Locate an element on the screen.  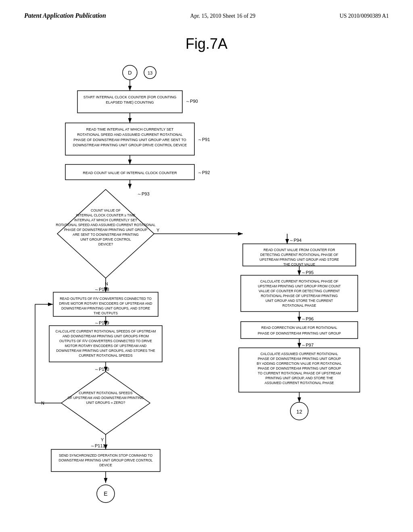
p91-t4: DOWNSTREAM PRINTING UNIT GROUP DRIVE CON… is located at coordinates (130, 145).